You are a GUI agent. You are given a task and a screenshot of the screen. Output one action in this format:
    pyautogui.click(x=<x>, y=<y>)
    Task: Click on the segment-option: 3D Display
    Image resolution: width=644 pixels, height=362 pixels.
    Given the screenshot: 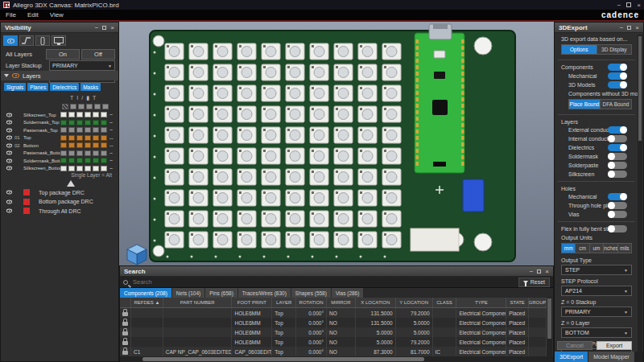 What is the action you would take?
    pyautogui.click(x=615, y=50)
    